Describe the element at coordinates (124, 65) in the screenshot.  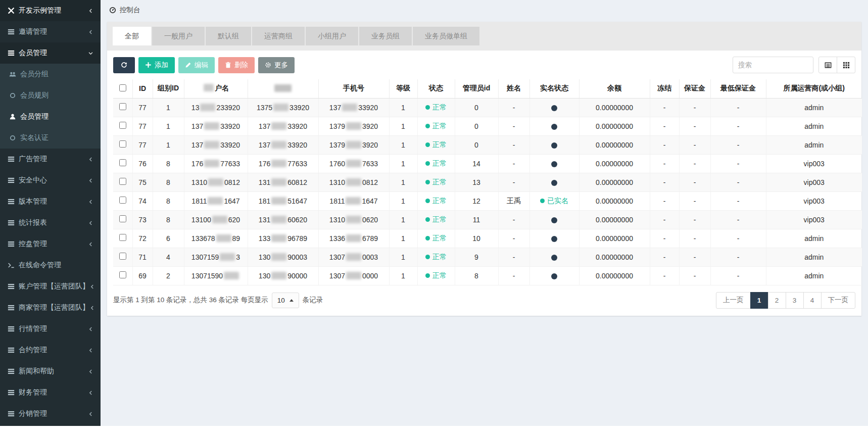
I see `refresh-button` at that location.